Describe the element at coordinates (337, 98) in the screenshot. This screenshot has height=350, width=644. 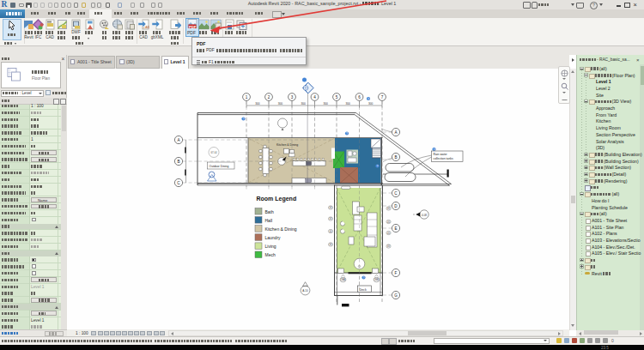
I see `svg-text: 5` at that location.